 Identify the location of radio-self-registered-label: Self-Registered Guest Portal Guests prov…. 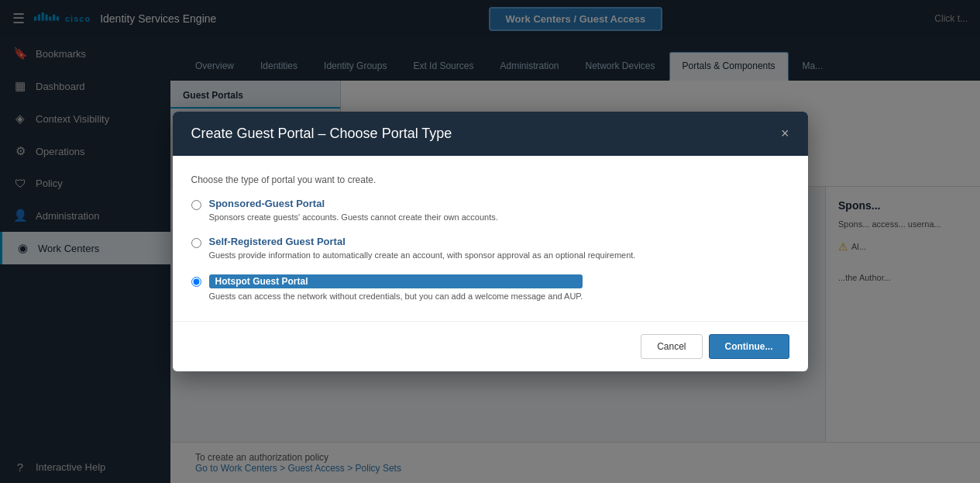
(423, 249).